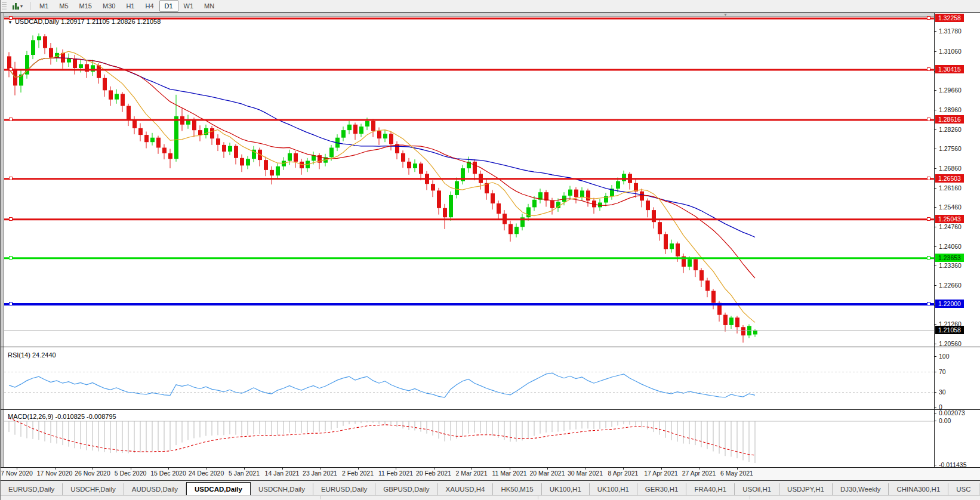  I want to click on price-axis-border, so click(935, 240).